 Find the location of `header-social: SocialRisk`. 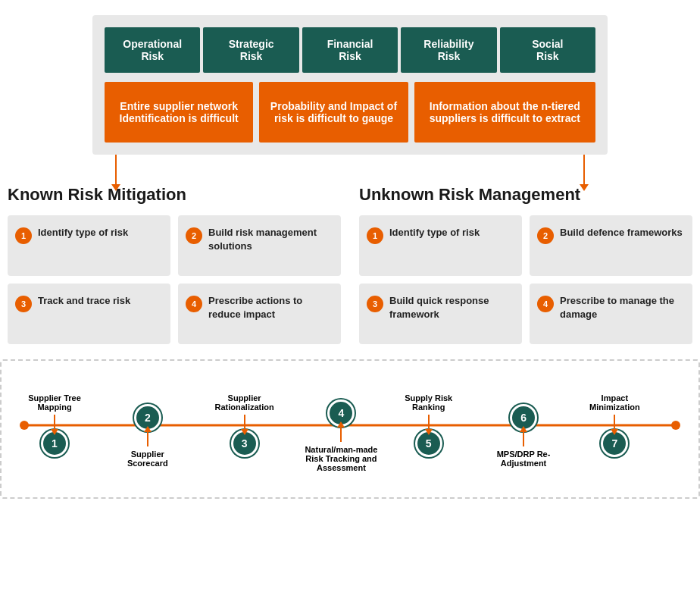

header-social: SocialRisk is located at coordinates (548, 50).